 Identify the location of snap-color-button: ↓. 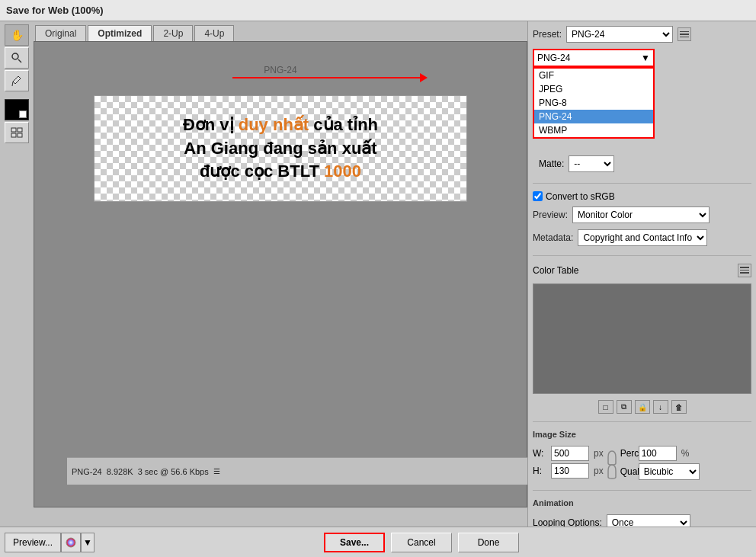
(661, 407).